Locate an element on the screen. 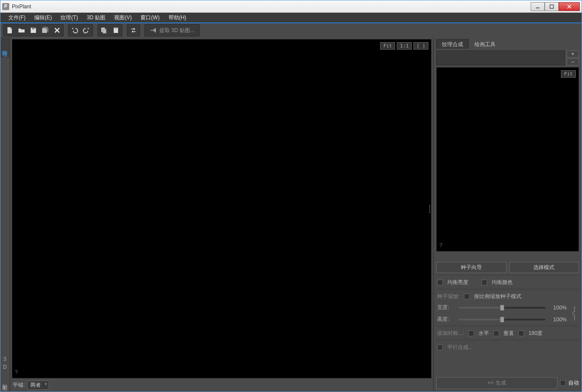 The image size is (582, 392). width-label: 宽度: is located at coordinates (446, 307).